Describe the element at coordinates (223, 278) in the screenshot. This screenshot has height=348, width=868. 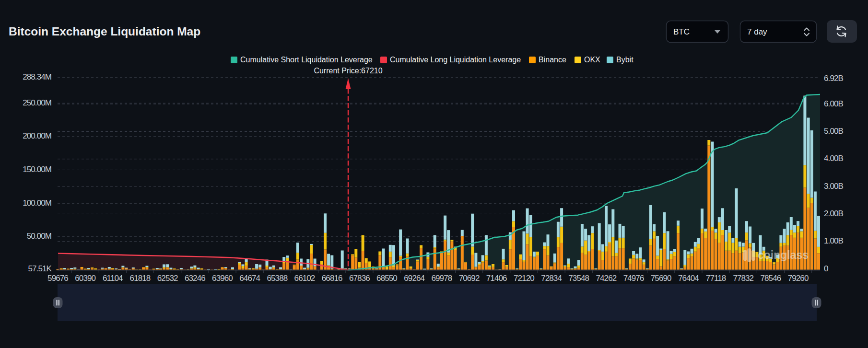
I see `svg-text: 63960` at that location.